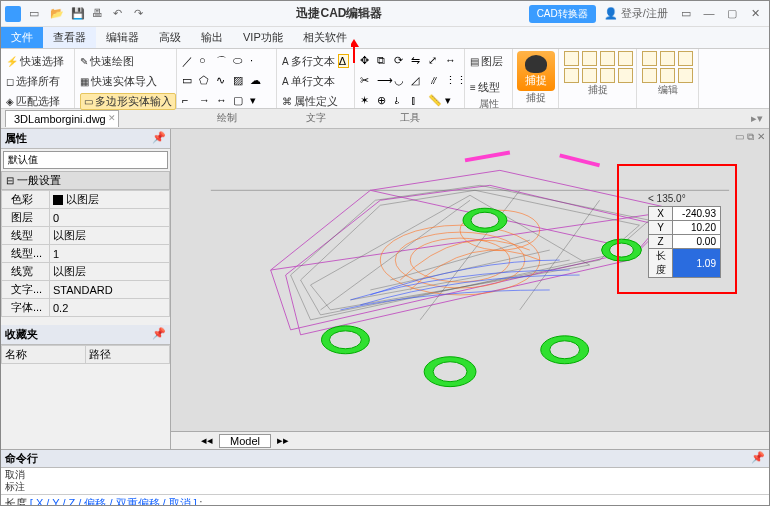 The height and width of the screenshot is (506, 770). I want to click on trim-icon: ✂, so click(367, 81).